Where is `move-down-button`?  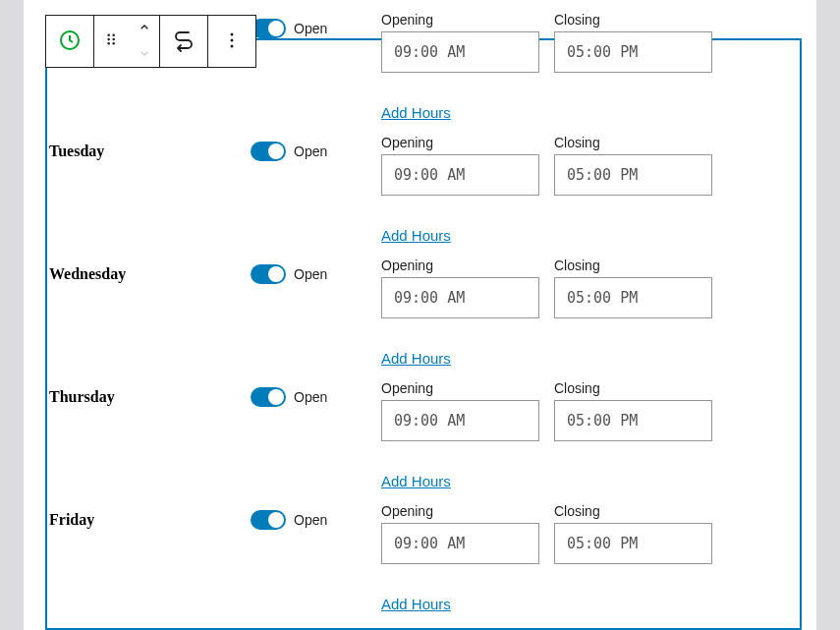 move-down-button is located at coordinates (144, 54).